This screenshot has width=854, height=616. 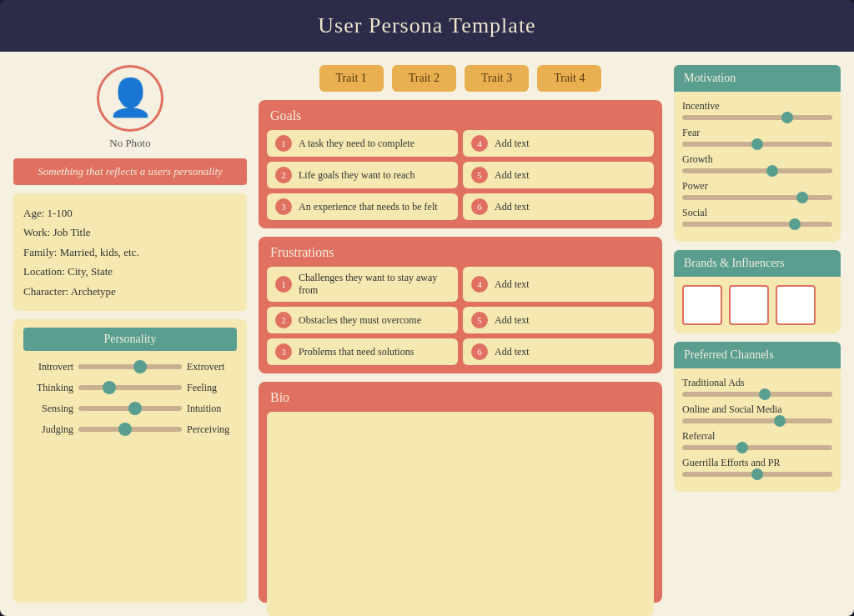 I want to click on motivation-incentive: Incentive, so click(x=757, y=110).